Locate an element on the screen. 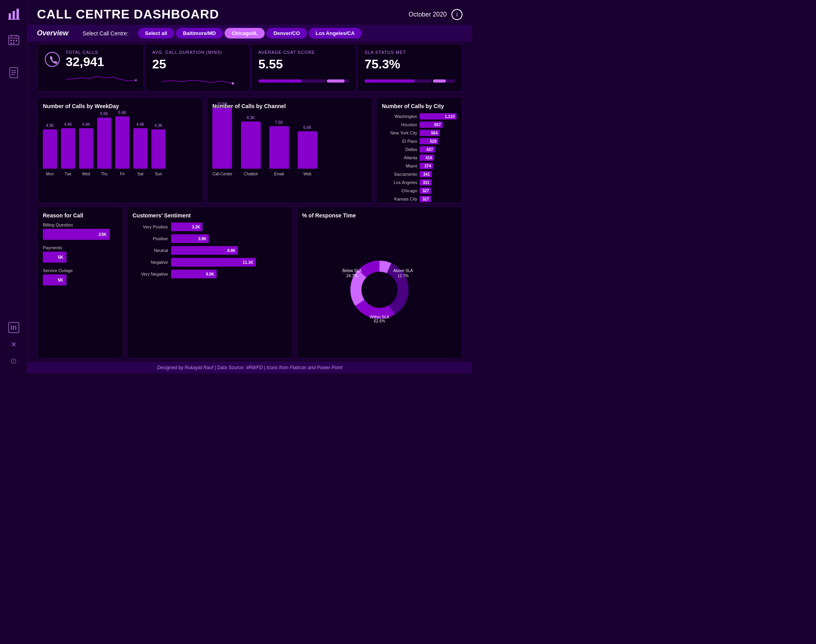 The image size is (816, 644). bar-tue: 4.4K Tue is located at coordinates (68, 149).